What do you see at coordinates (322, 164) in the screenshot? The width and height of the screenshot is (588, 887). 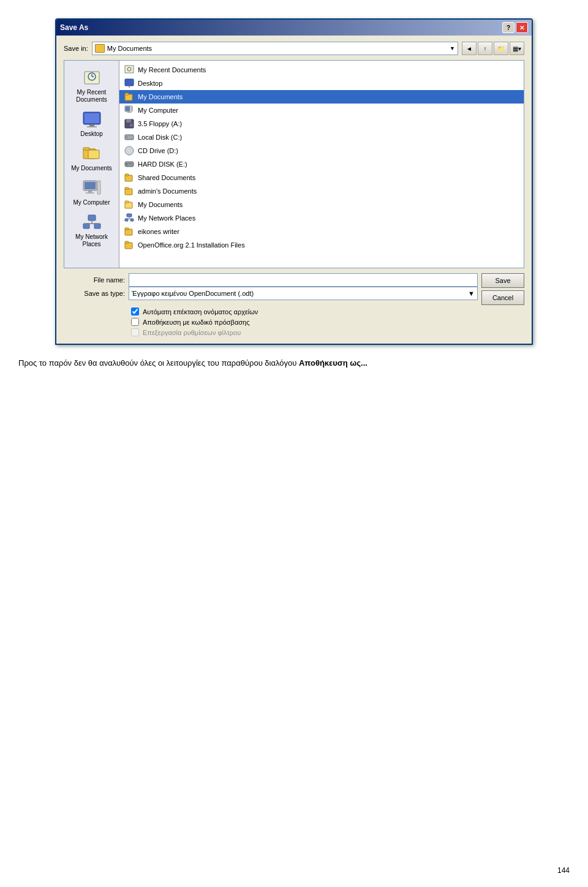 I see `list-item: HARD DISK (E:)` at bounding box center [322, 164].